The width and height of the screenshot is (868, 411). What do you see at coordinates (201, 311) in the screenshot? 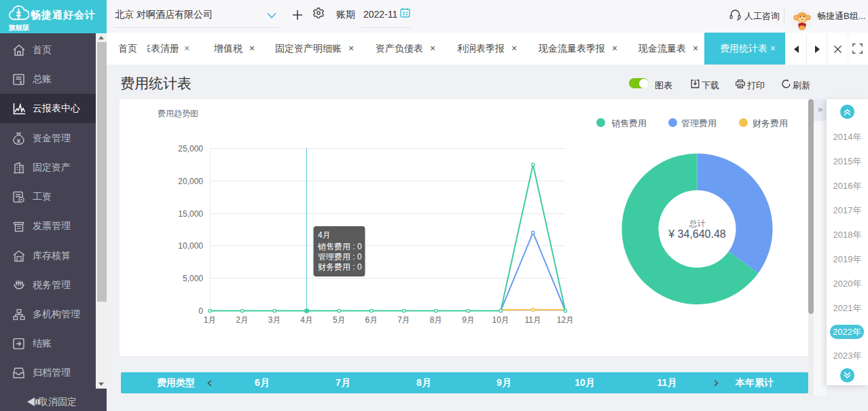
I see `svg-text: 0` at bounding box center [201, 311].